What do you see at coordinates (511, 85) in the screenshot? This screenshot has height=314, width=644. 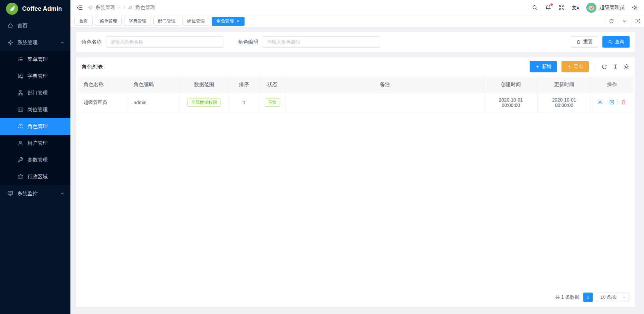 I see `col-created-at: 创建时间` at bounding box center [511, 85].